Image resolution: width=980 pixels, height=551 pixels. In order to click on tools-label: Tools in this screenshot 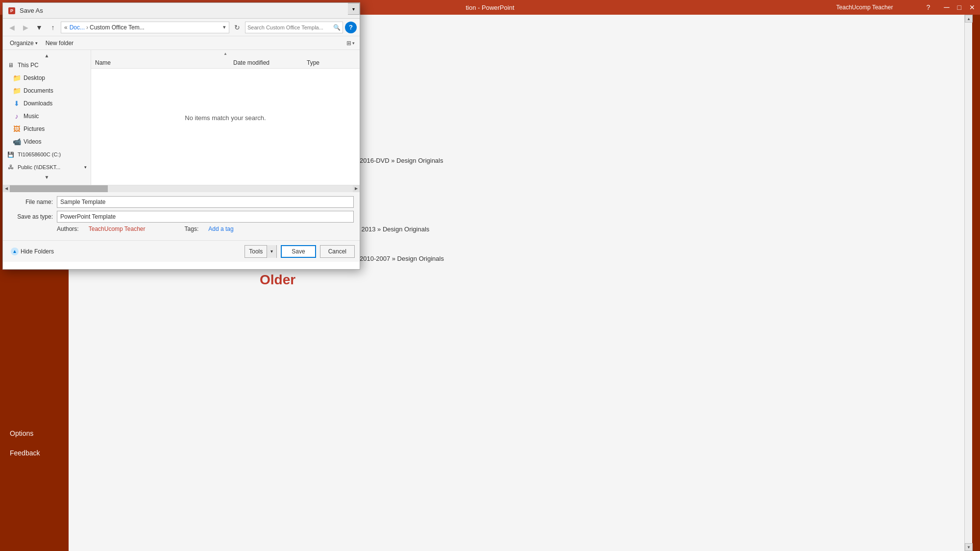, I will do `click(256, 251)`.